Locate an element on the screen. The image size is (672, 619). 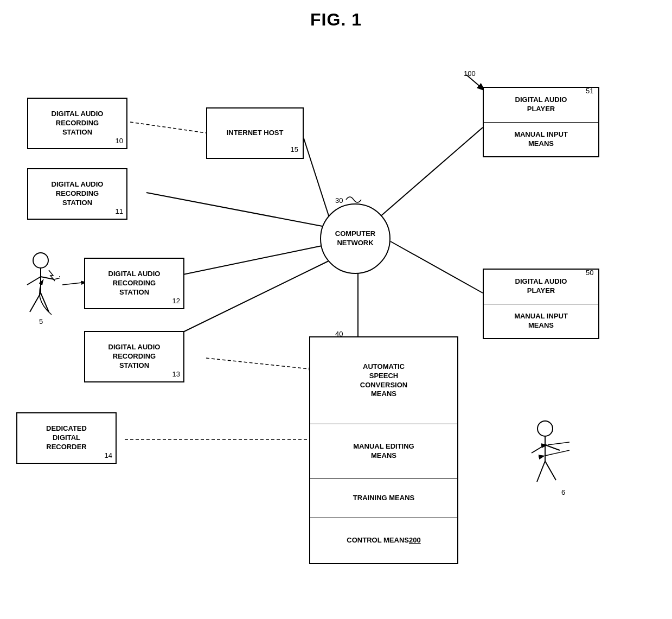
recording-station-12-label: DIGITAL AUDIORECORDINGSTATION is located at coordinates (135, 283).